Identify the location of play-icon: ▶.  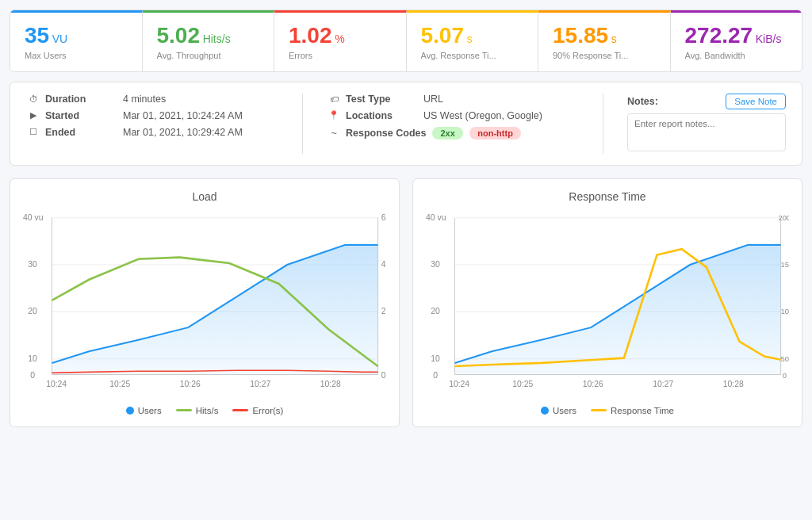
(33, 116).